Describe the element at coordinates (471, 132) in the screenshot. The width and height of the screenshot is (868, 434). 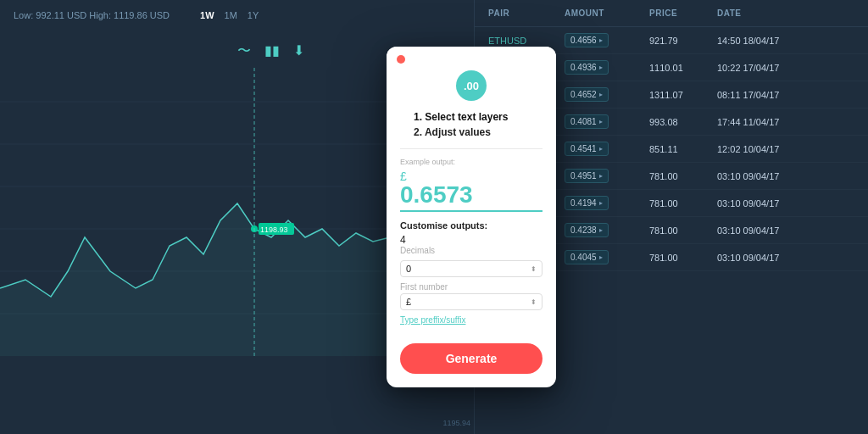
I see `step-2: 2. Adjust values` at that location.